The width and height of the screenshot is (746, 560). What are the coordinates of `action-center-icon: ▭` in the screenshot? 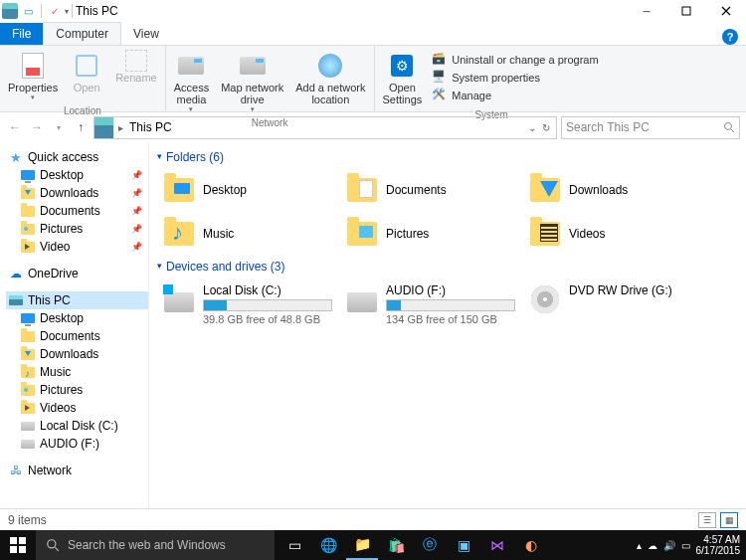 It's located at (686, 545).